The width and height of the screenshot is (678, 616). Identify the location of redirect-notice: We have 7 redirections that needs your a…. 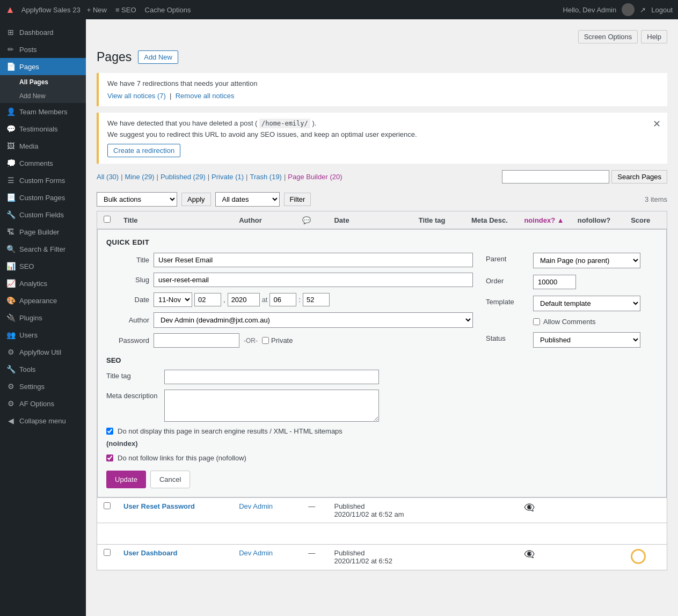
(382, 90).